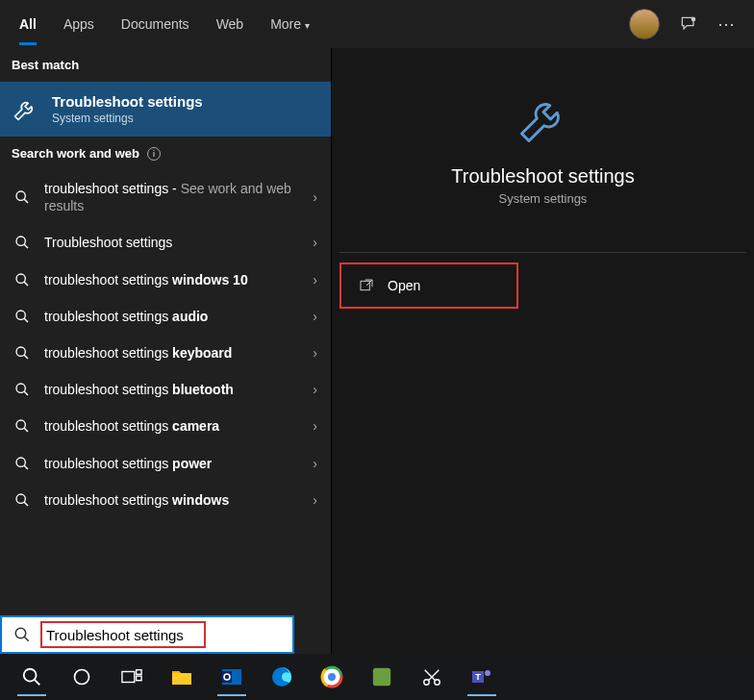 This screenshot has width=754, height=700. I want to click on search-result: troubleshoot settings windows ›, so click(165, 500).